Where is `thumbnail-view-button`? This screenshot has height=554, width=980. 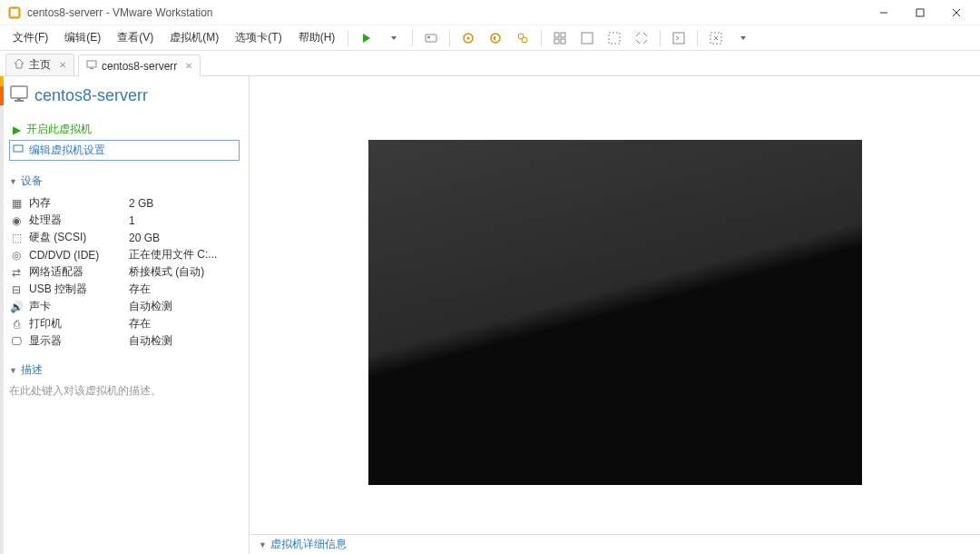 thumbnail-view-button is located at coordinates (560, 38).